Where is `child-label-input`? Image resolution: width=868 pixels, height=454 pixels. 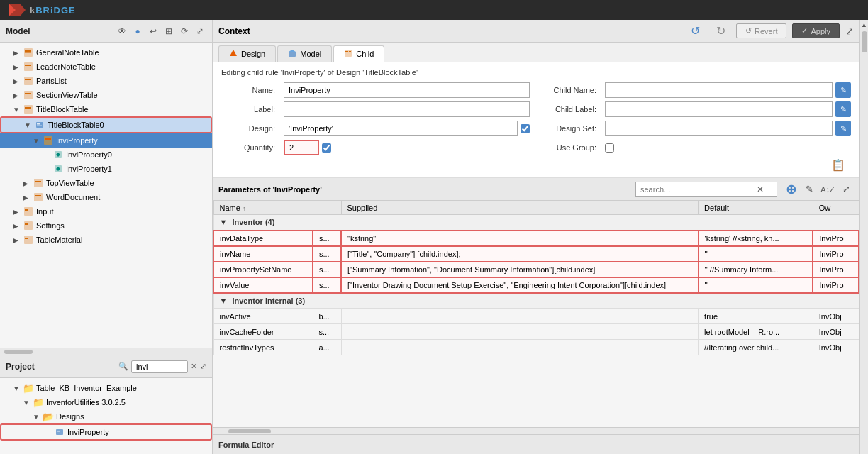
child-label-input is located at coordinates (719, 109).